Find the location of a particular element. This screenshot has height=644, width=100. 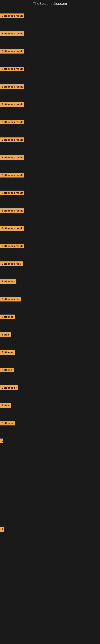

bottleneck-badge-23: Bottle is located at coordinates (5, 406).